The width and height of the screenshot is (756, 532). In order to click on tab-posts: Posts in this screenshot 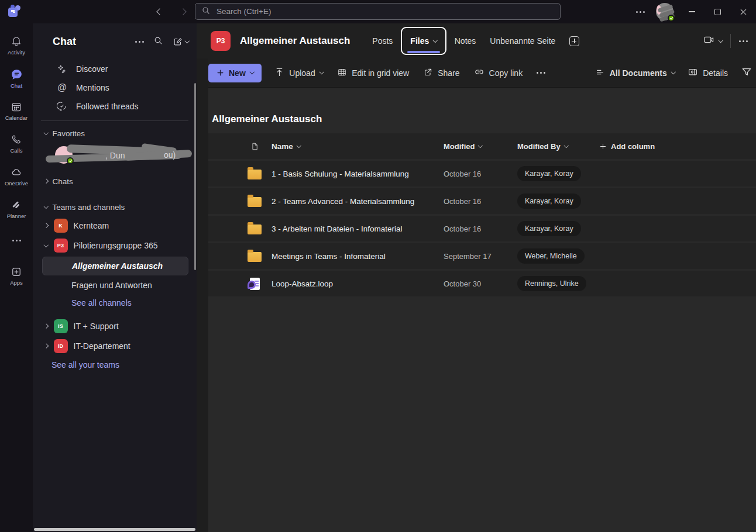, I will do `click(383, 41)`.